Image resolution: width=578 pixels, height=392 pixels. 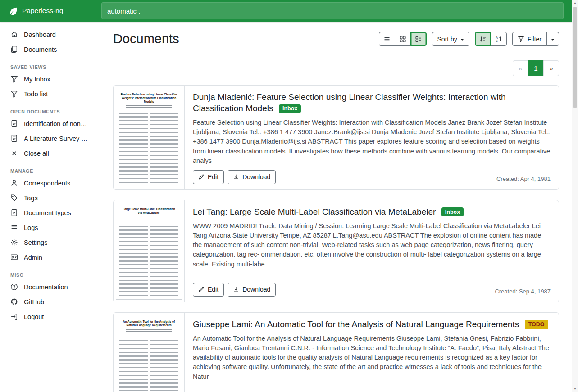 What do you see at coordinates (575, 196) in the screenshot?
I see `vertical-scrollbar: ▲ ▼` at bounding box center [575, 196].